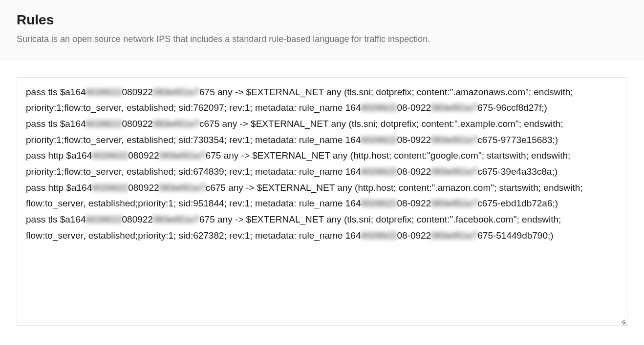 This screenshot has height=345, width=644. What do you see at coordinates (512, 107) in the screenshot?
I see `rule-text: 675-96ccf8d27f;)` at bounding box center [512, 107].